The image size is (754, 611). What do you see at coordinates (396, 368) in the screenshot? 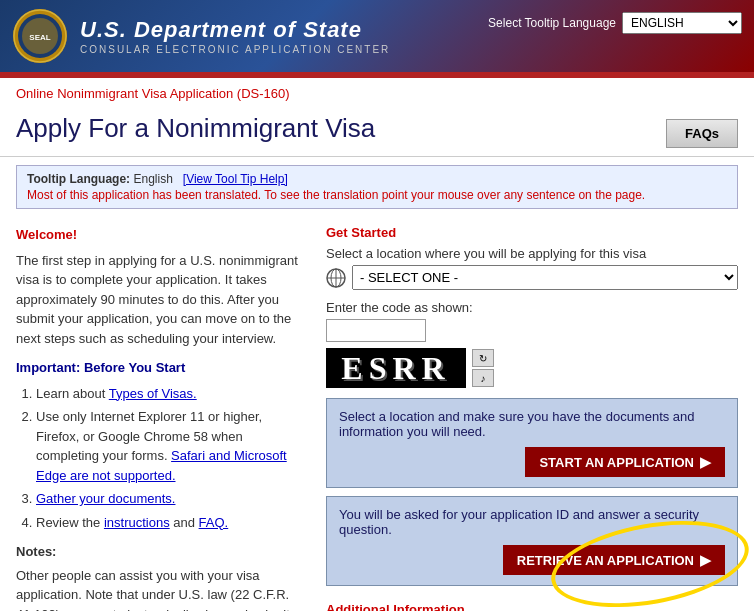
I see `captcha-text: ESRR` at bounding box center [396, 368].